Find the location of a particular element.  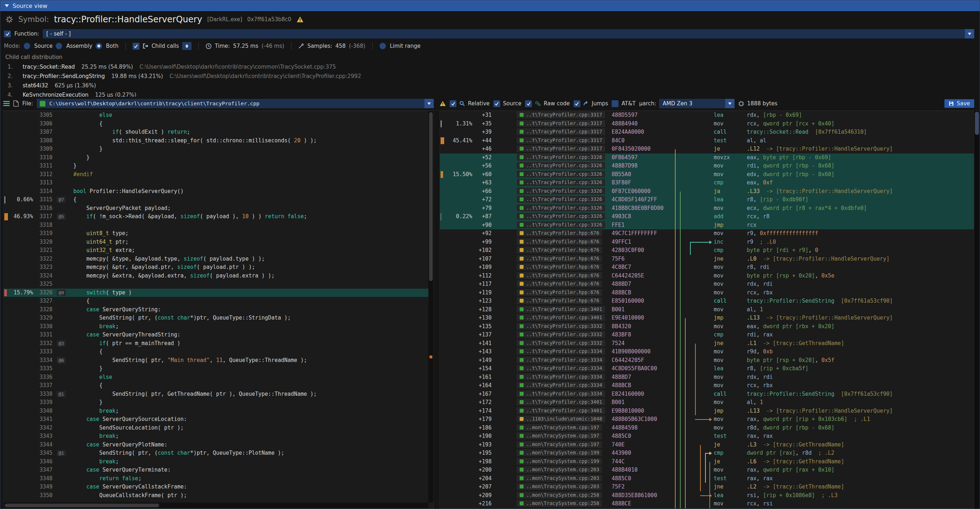

source-line: 3328 case ServerQueryString: is located at coordinates (218, 310).